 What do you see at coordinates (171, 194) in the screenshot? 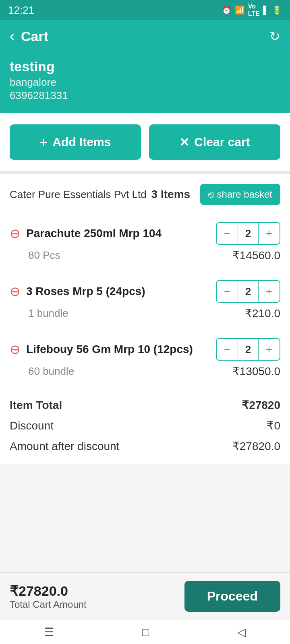
I see `vendor-items-count: 3 Items` at bounding box center [171, 194].